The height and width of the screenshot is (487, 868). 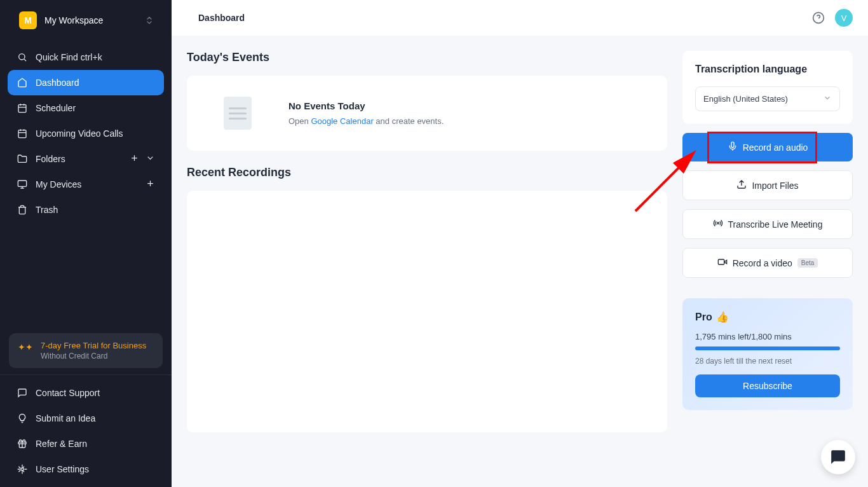 What do you see at coordinates (22, 210) in the screenshot?
I see `trash-icon` at bounding box center [22, 210].